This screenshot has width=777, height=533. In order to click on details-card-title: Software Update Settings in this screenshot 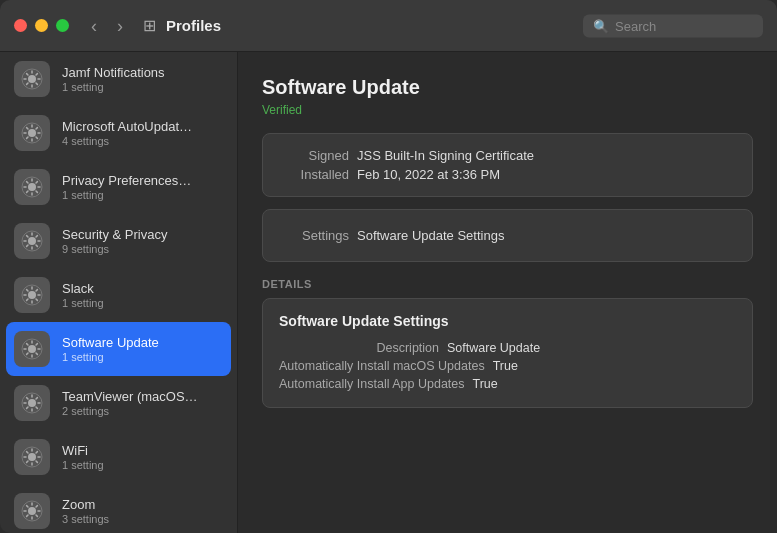, I will do `click(508, 321)`.